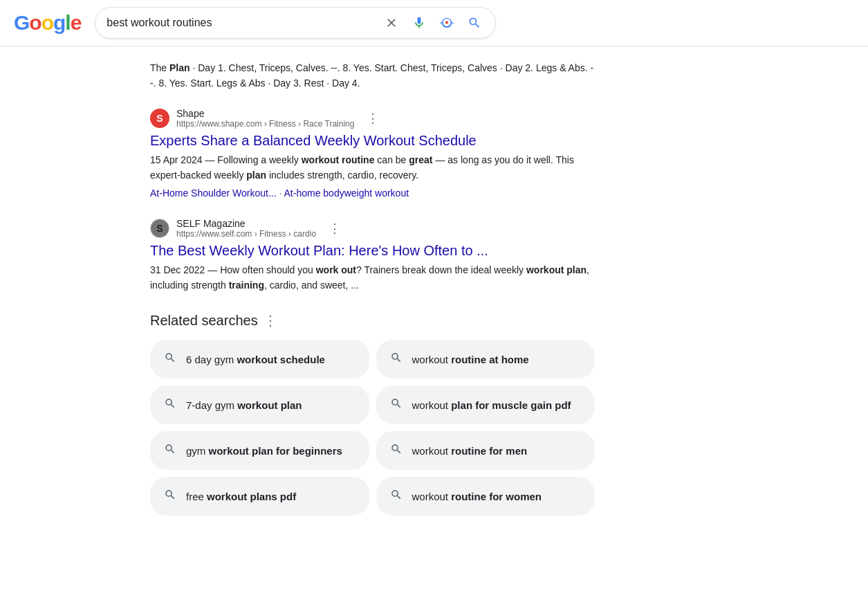 The height and width of the screenshot is (611, 868). What do you see at coordinates (372, 428) in the screenshot?
I see `related-searches-grid: 6 day gym workout schedule workout routi…` at bounding box center [372, 428].